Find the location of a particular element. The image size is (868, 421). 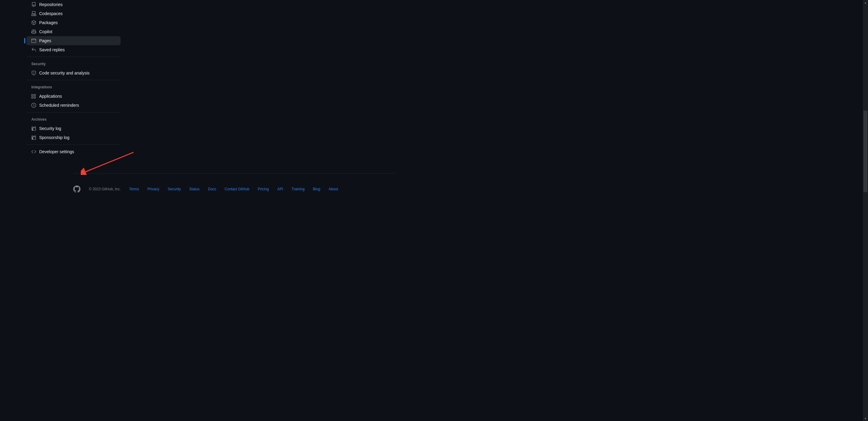

sidebar-item-packages: Packages is located at coordinates (73, 23).